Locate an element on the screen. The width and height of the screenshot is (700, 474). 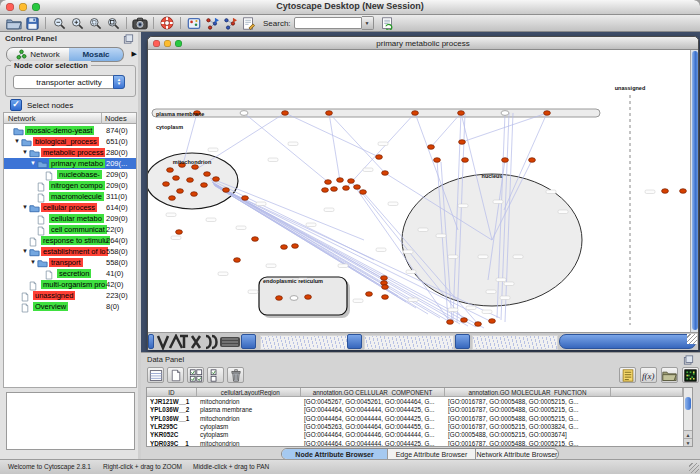
table-cell: cytoplasm is located at coordinates (249, 435).